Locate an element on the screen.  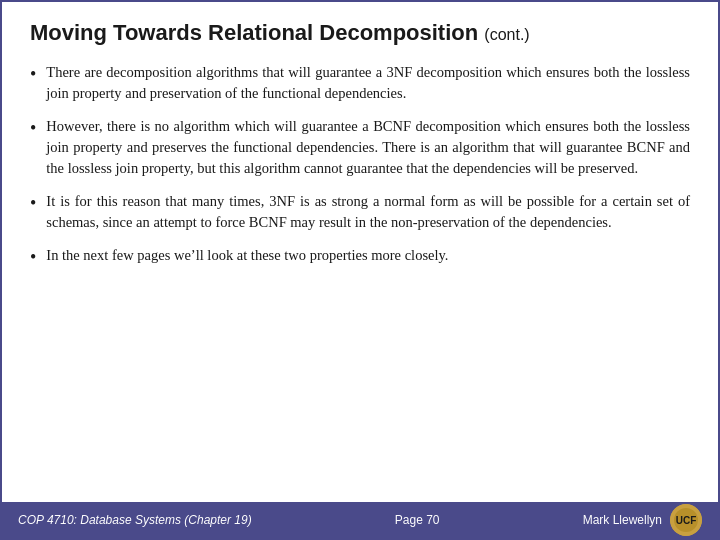
bullet-text-4: In the next few pages we’ll look at thes… is located at coordinates (247, 256).